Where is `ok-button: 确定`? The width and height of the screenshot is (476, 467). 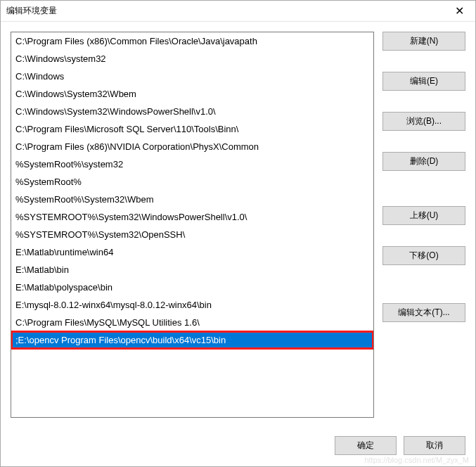 ok-button: 确定 is located at coordinates (366, 446).